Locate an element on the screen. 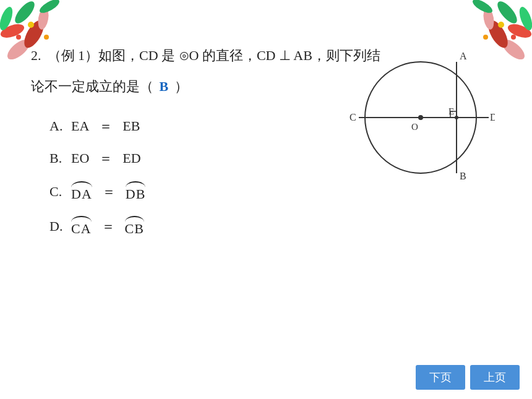  option-a-content: EA ＝ EB is located at coordinates (105, 126).